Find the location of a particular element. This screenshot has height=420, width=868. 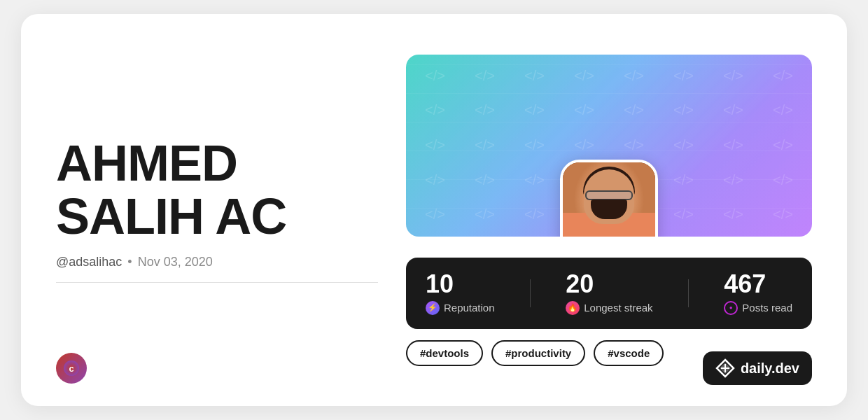

svg-text: c is located at coordinates (71, 368).